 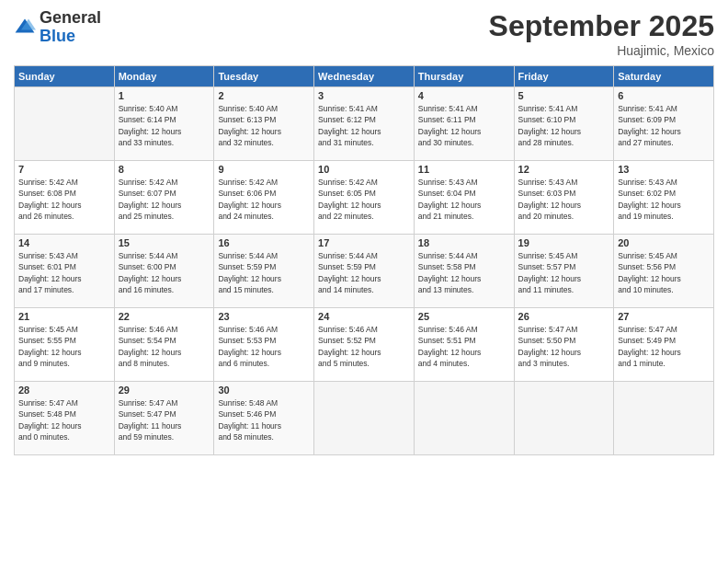 I want to click on day-number: 7, so click(x=64, y=169).